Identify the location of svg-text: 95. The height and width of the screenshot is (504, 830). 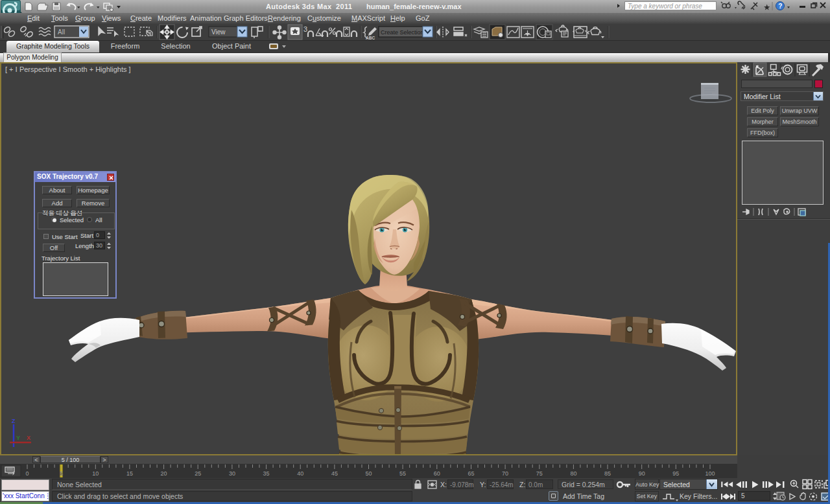
(676, 474).